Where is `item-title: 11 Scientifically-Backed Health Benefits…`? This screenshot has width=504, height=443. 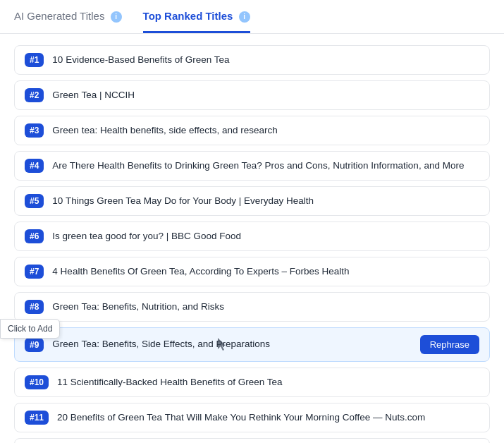
item-title: 11 Scientifically-Backed Health Benefits… is located at coordinates (268, 382).